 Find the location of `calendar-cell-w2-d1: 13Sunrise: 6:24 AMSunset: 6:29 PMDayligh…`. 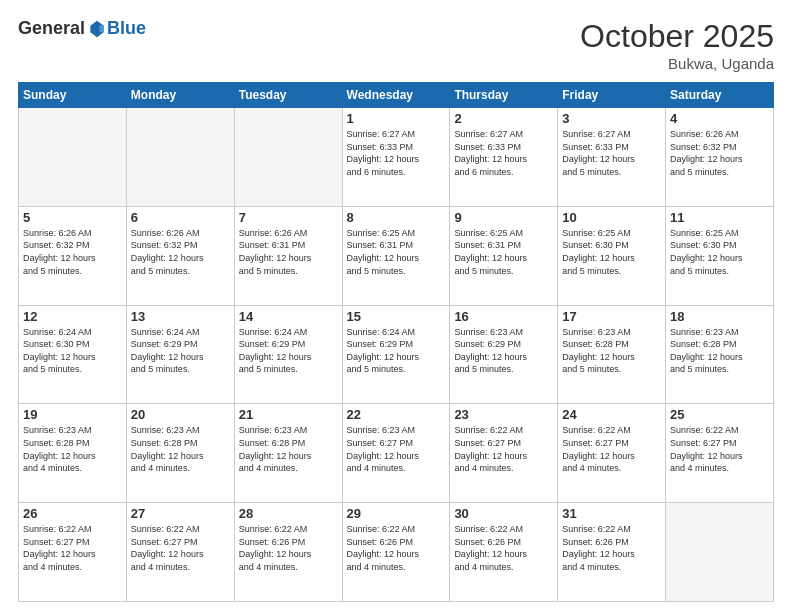

calendar-cell-w2-d1: 13Sunrise: 6:24 AMSunset: 6:29 PMDayligh… is located at coordinates (180, 354).